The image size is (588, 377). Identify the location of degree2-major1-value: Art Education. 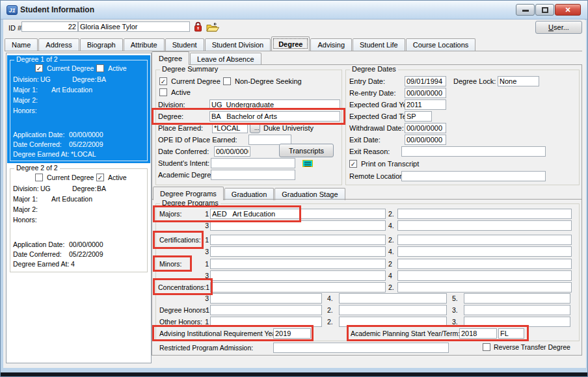
(72, 199).